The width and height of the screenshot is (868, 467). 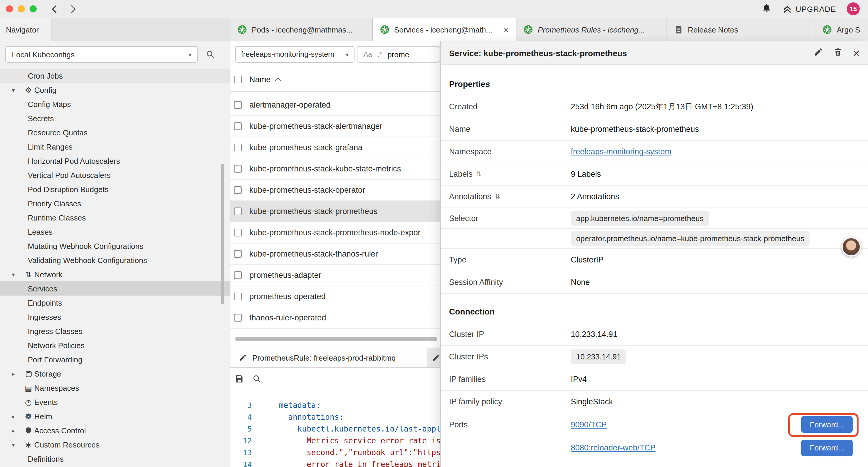 What do you see at coordinates (115, 303) in the screenshot?
I see `sidebar-item-endpoints: Endpoints` at bounding box center [115, 303].